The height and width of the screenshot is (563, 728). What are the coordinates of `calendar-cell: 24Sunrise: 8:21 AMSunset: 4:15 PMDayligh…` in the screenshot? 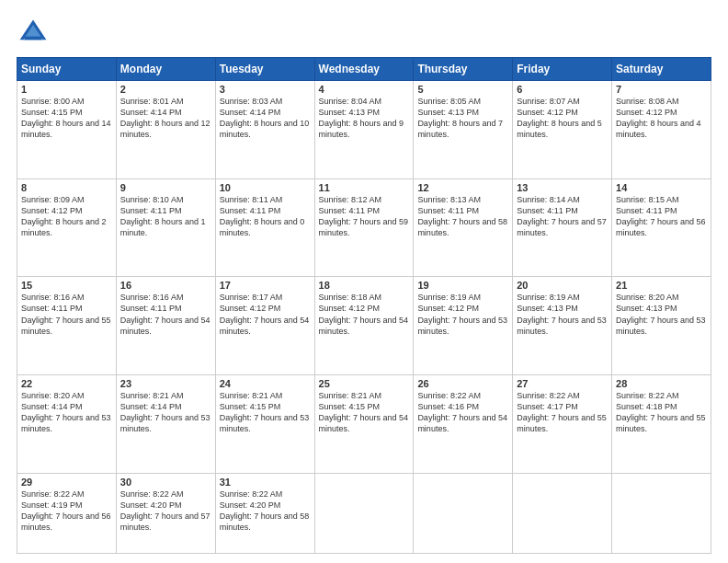 It's located at (265, 425).